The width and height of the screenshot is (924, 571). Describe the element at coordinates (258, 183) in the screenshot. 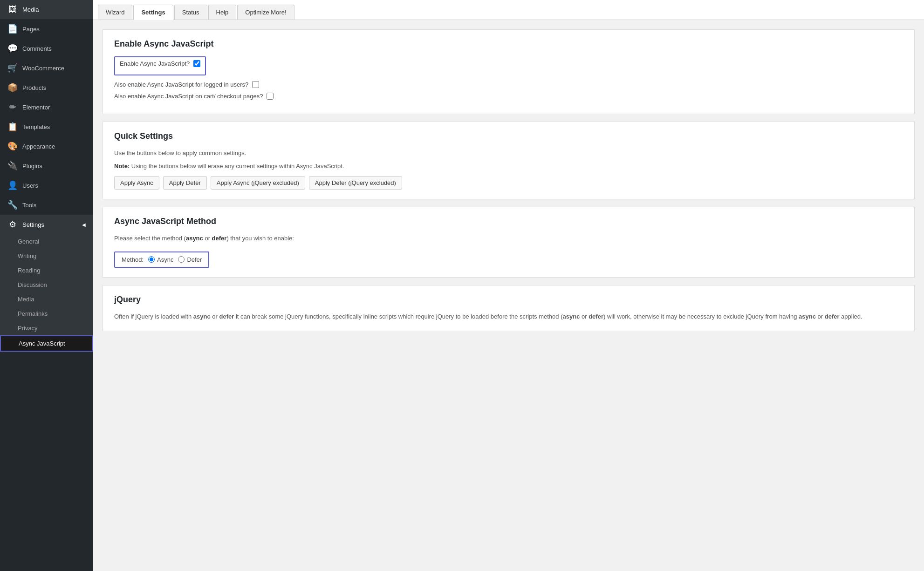

I see `apply-async-jquery-button: Apply Async (jQuery excluded)` at that location.